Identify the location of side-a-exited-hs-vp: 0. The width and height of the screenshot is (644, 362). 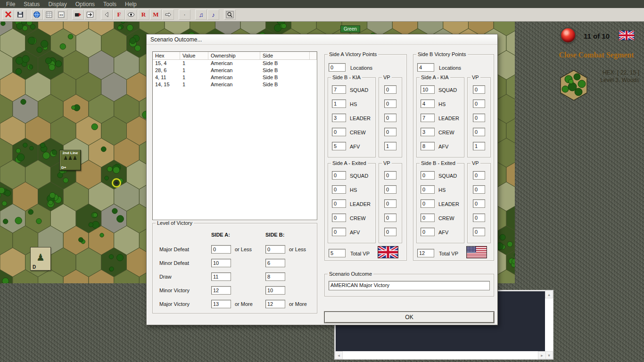
(390, 189).